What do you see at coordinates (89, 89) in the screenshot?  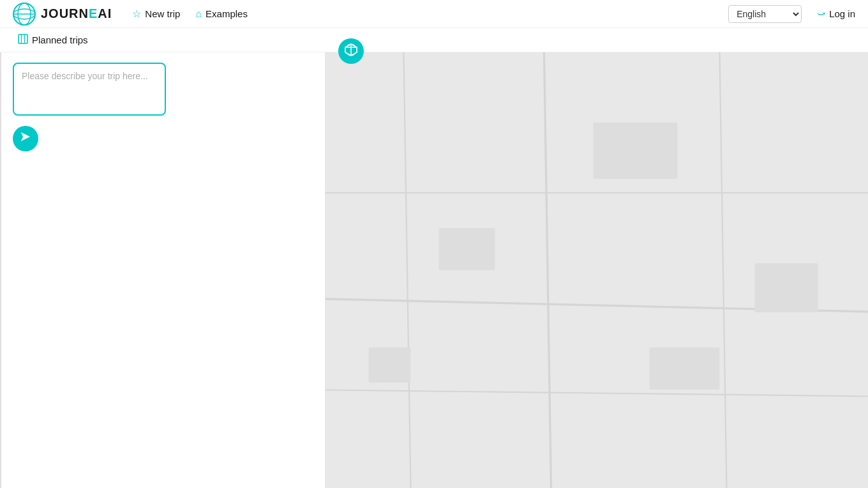 I see `trip-description-input` at bounding box center [89, 89].